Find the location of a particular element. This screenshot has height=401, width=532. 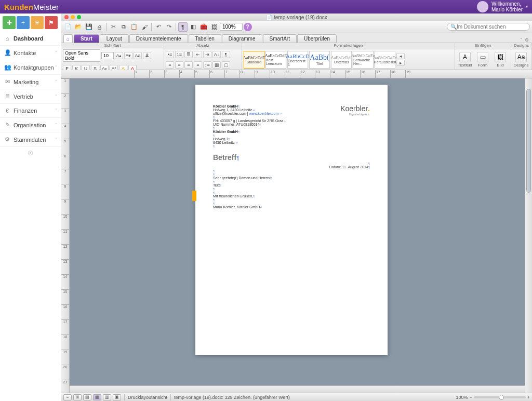

quick-btn-4: ⚑ is located at coordinates (51, 23).